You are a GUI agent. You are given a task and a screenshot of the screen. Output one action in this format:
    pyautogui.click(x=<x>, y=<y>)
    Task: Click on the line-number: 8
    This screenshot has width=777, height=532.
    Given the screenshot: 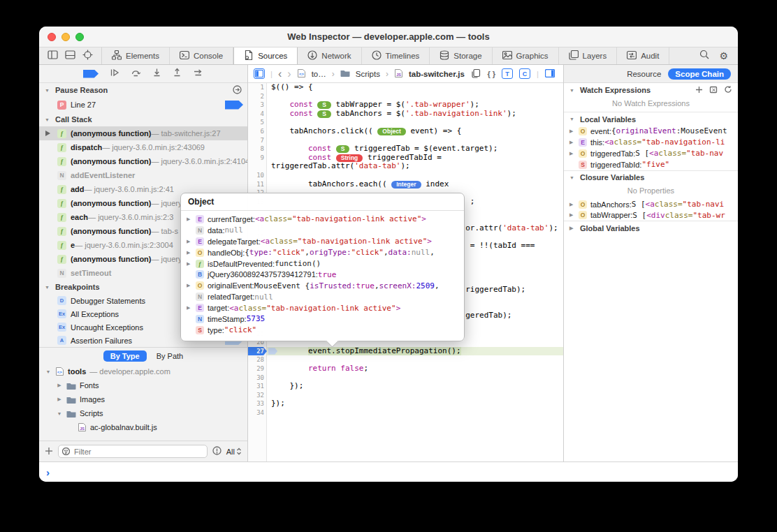 What is the action you would take?
    pyautogui.click(x=257, y=149)
    